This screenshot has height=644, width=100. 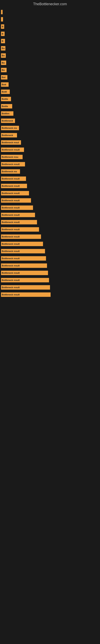 What do you see at coordinates (50, 157) in the screenshot?
I see `bar-row: Bottleneck resu` at bounding box center [50, 157].